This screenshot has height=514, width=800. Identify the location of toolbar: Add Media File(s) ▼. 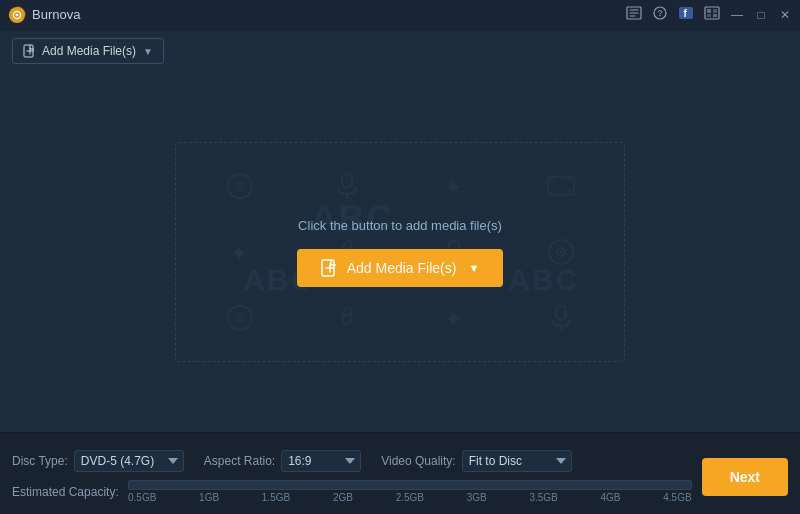
(400, 51).